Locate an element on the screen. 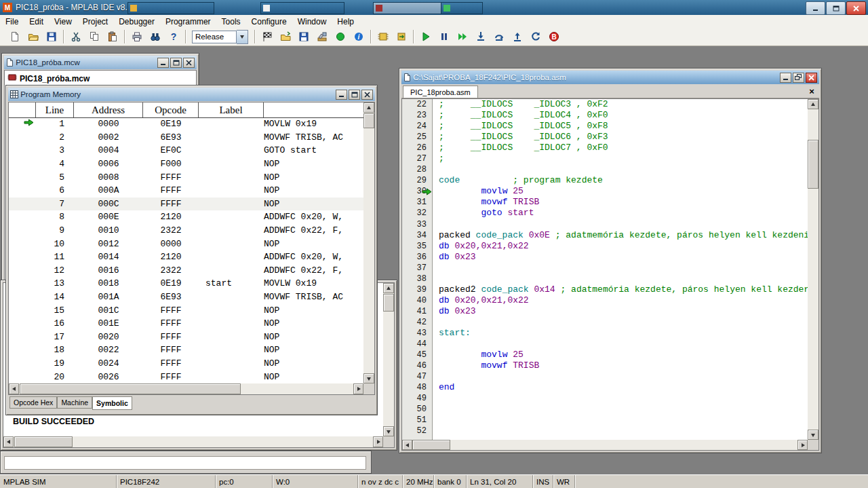 The width and height of the screenshot is (868, 488). editor-line-number: 48 is located at coordinates (417, 388).